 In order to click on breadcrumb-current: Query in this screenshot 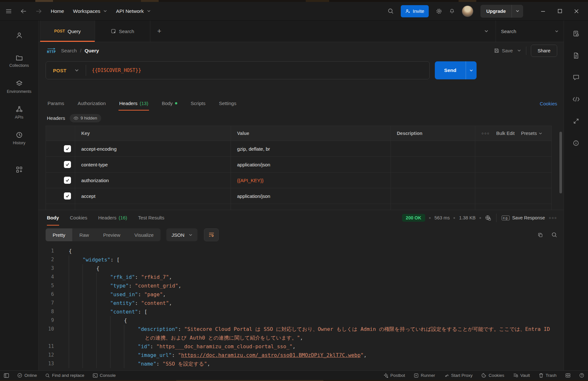, I will do `click(92, 51)`.